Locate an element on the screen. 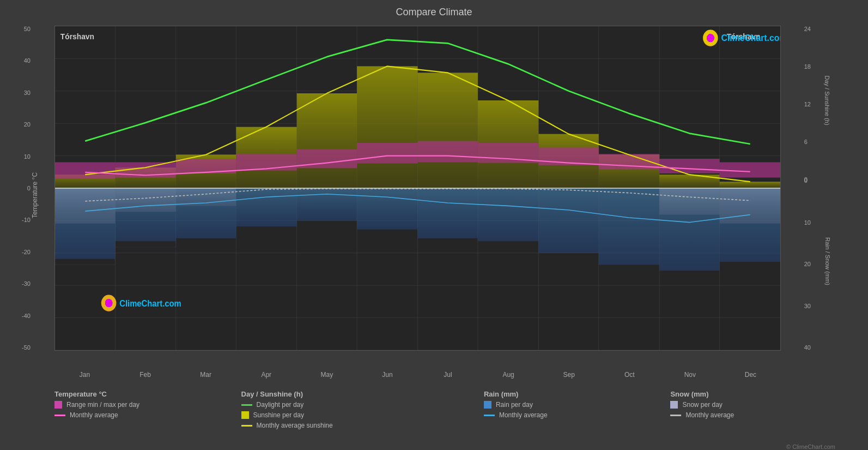  legend-daylight-line is located at coordinates (247, 405).